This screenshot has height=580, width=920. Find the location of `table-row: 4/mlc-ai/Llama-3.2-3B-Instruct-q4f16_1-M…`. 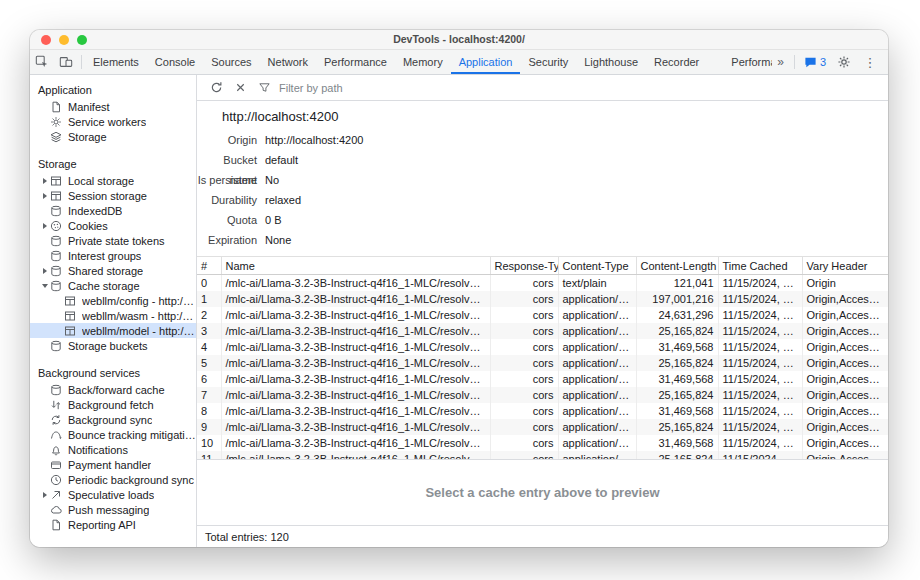

table-row: 4/mlc-ai/Llama-3.2-3B-Instruct-q4f16_1-M… is located at coordinates (542, 347).